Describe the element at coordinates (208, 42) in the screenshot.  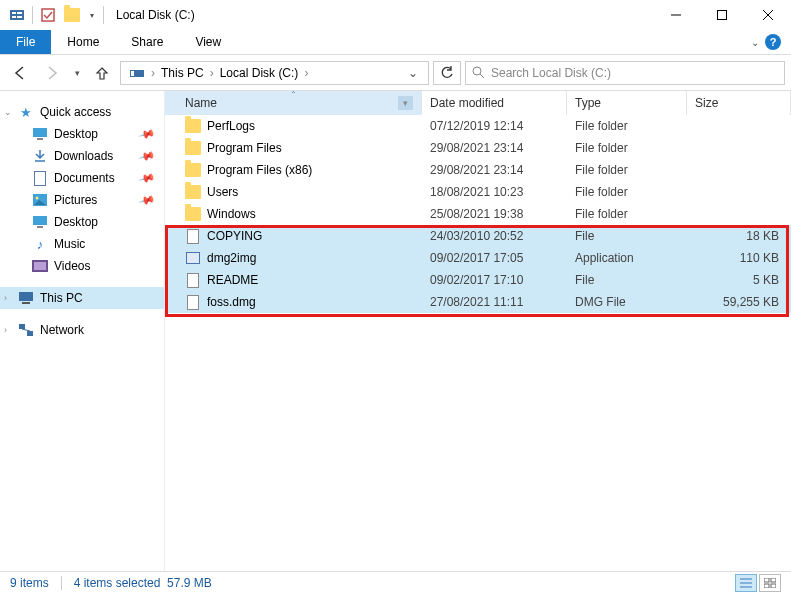
I see `tab-view: View` at that location.